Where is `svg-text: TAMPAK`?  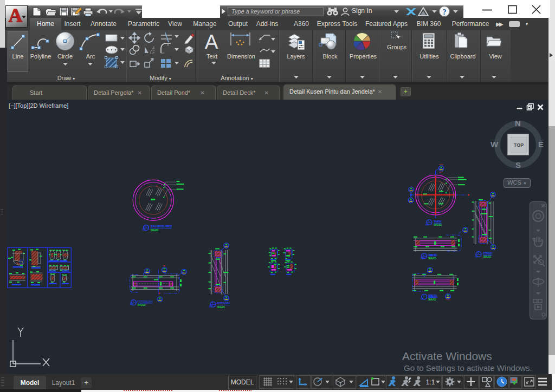
svg-text: TAMPAK is located at coordinates (438, 221).